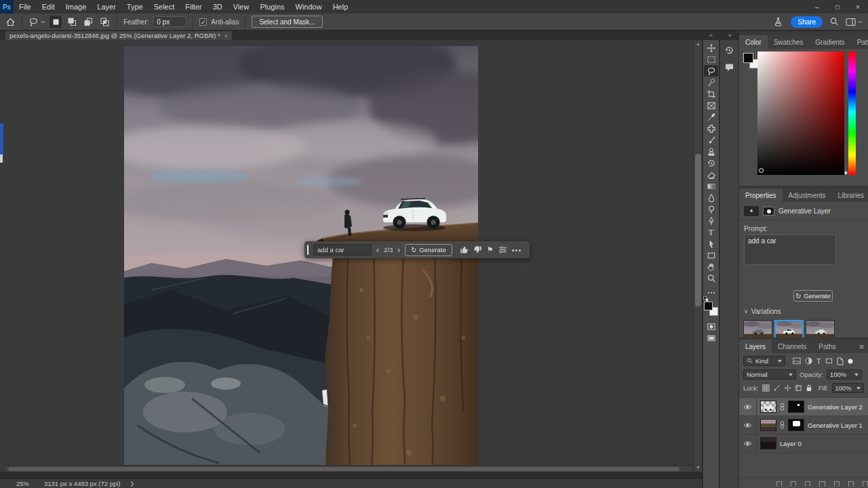 The height and width of the screenshot is (488, 868). Describe the element at coordinates (287, 22) in the screenshot. I see `select-and-mask-button: Select and Mask...` at that location.